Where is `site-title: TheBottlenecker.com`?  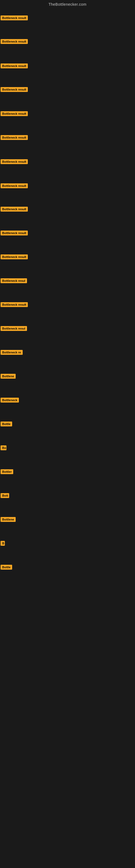 site-title: TheBottlenecker.com is located at coordinates (68, 4).